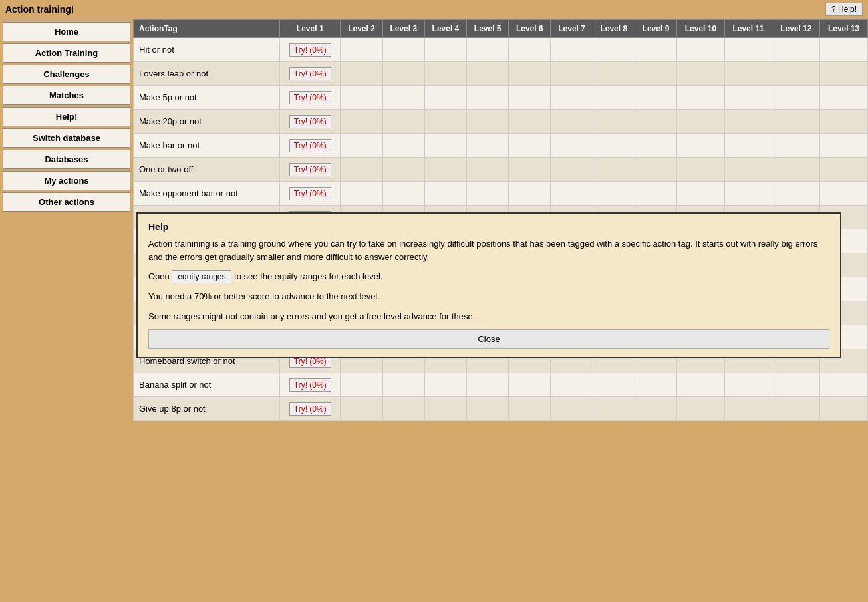 This screenshot has width=868, height=602. Describe the element at coordinates (572, 29) in the screenshot. I see `col-header-level-7: Level 7` at that location.